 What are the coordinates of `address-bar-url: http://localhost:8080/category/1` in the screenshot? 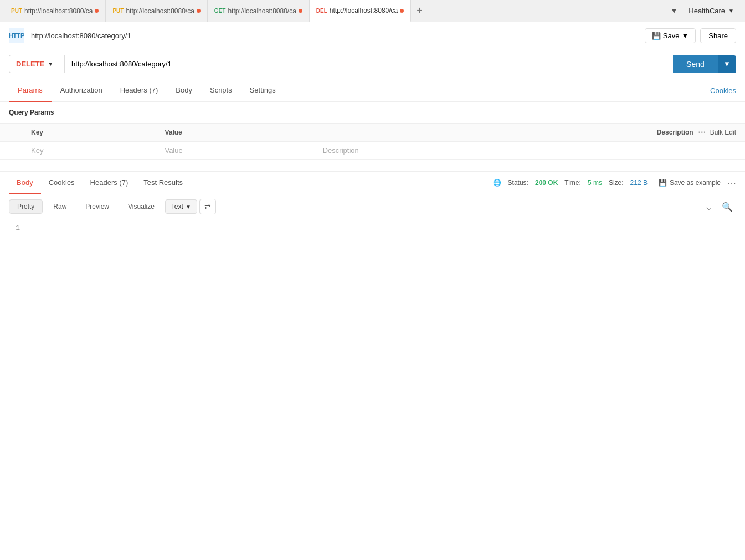 It's located at (335, 35).